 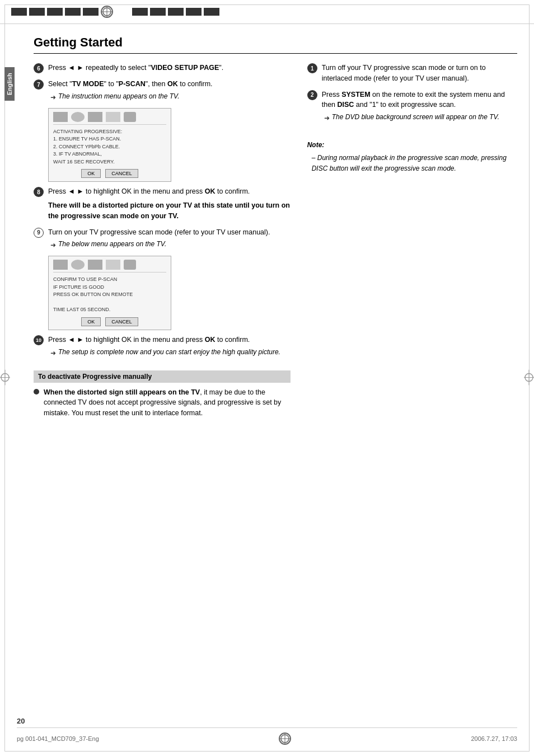 What do you see at coordinates (267, 736) in the screenshot?
I see `bottom-bar: pg 001-041_MCD709_37-Eng 2006.7.27, 17:0…` at bounding box center [267, 736].